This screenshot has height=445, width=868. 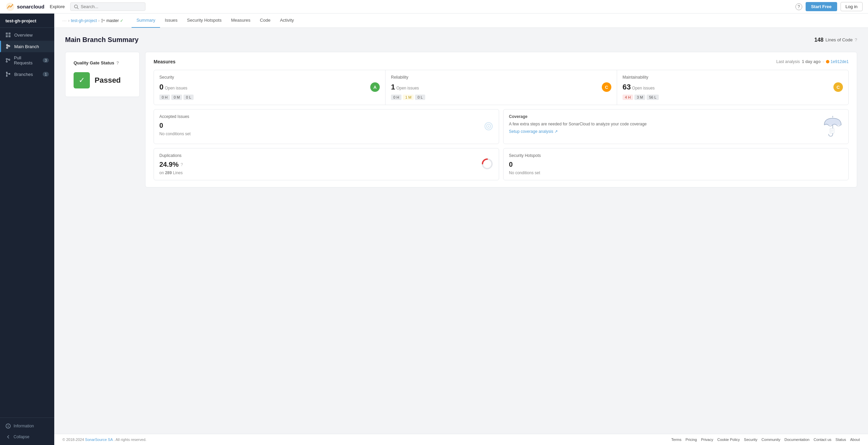 What do you see at coordinates (26, 47) in the screenshot?
I see `sidebar-item-label: Main Branch` at bounding box center [26, 47].